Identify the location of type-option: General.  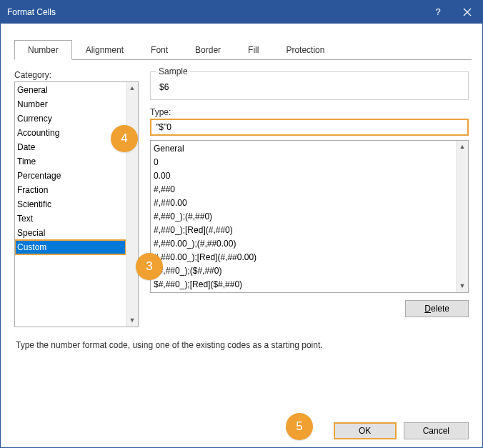
(303, 149).